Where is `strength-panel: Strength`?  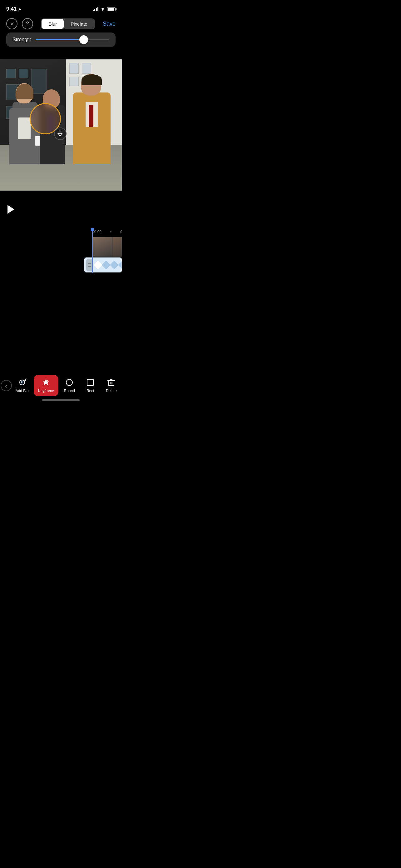 strength-panel: Strength is located at coordinates (61, 40).